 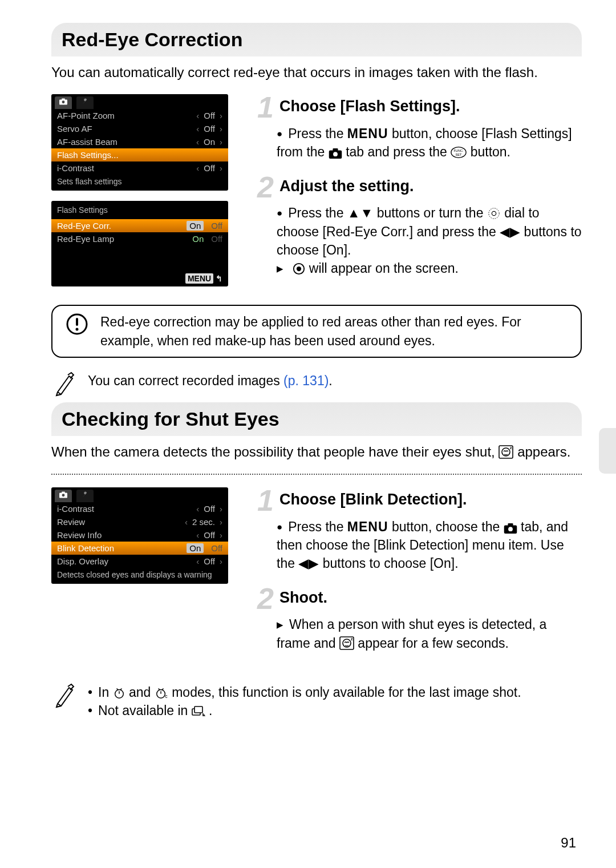 What do you see at coordinates (360, 213) in the screenshot?
I see `up-down-buttons-icon: ▲▼` at bounding box center [360, 213].